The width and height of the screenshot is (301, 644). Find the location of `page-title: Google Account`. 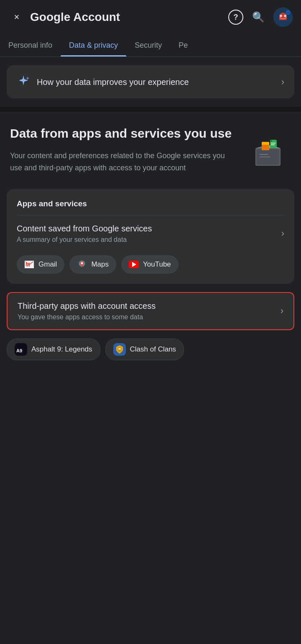

page-title: Google Account is located at coordinates (127, 17).